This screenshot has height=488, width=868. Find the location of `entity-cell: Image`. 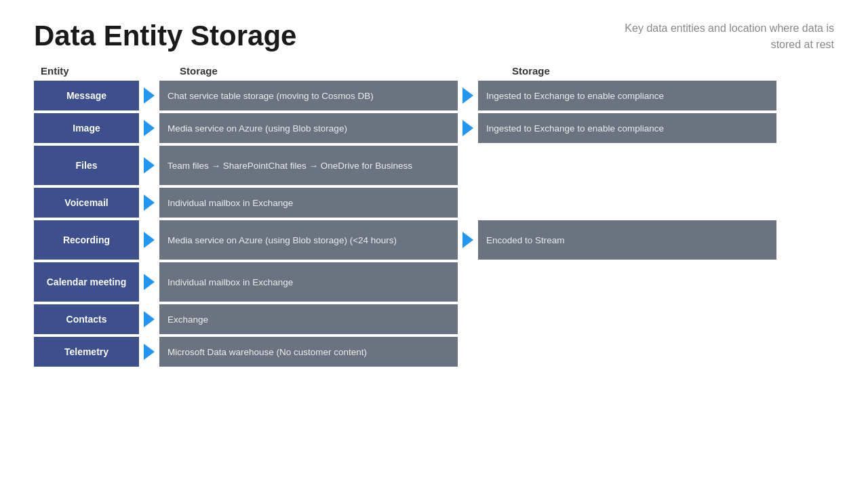

entity-cell: Image is located at coordinates (87, 128).